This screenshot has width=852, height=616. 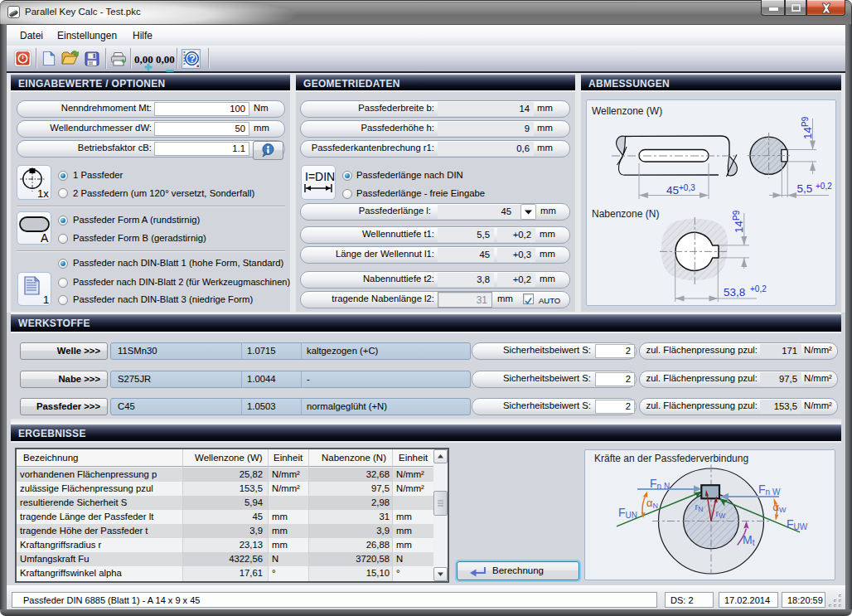 What do you see at coordinates (681, 190) in the screenshot?
I see `svg-text: 45+0,3` at bounding box center [681, 190].